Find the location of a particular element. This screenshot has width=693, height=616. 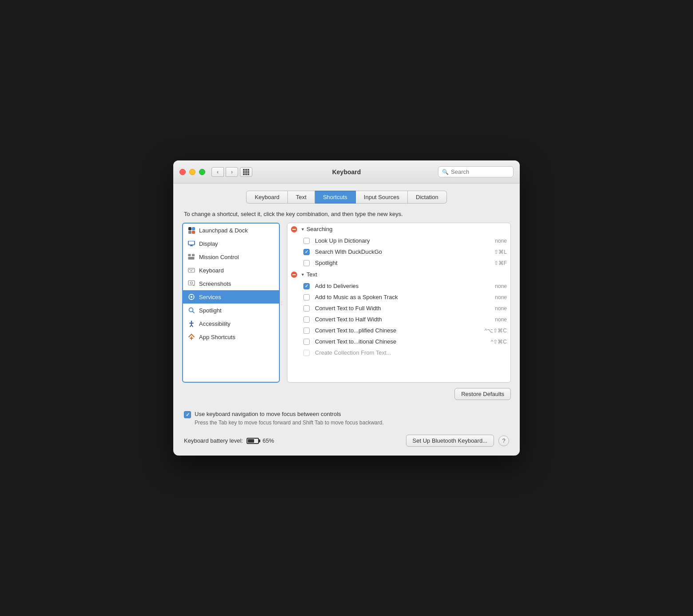

group-header-text: ▼ Text is located at coordinates (399, 275).